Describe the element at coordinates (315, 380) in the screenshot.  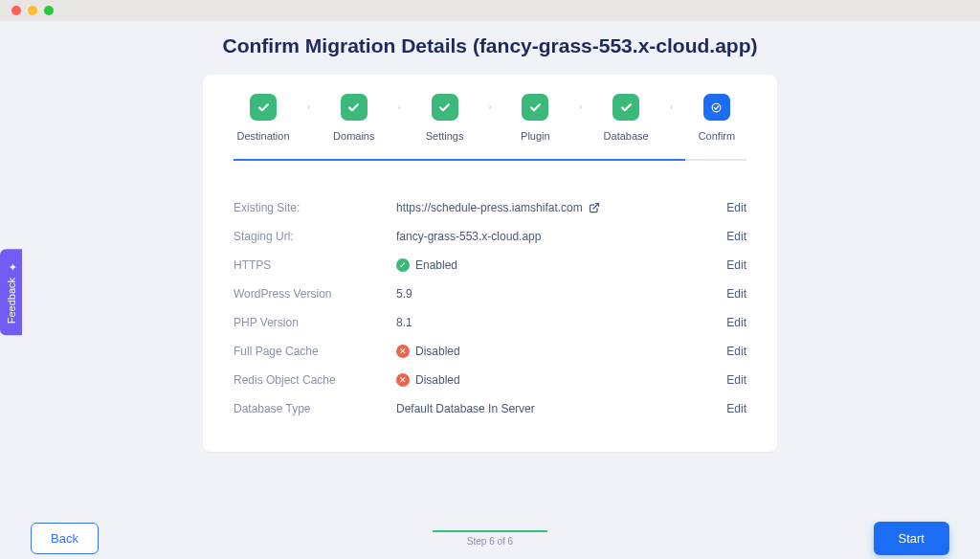
I see `row-label: Redis Object Cache` at that location.